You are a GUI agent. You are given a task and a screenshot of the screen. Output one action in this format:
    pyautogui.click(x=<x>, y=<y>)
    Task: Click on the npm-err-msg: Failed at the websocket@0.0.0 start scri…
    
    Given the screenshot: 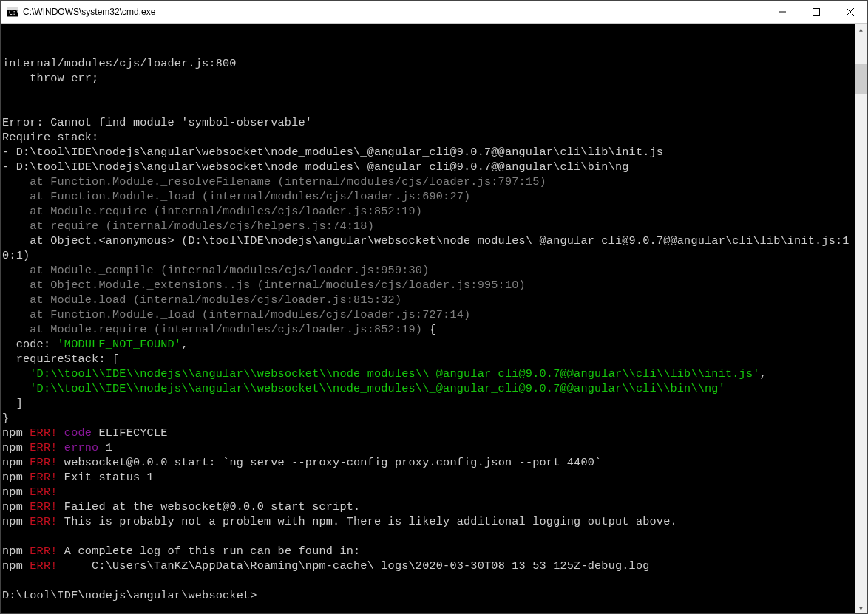 What is the action you would take?
    pyautogui.click(x=209, y=507)
    